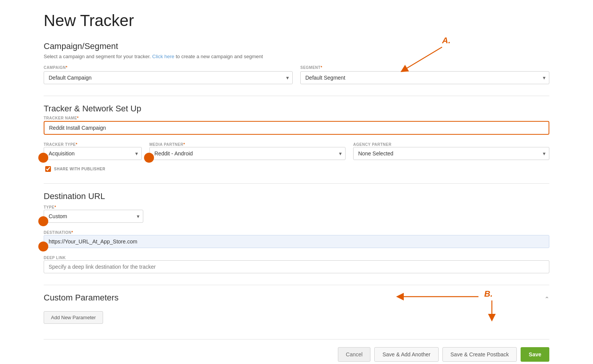 This screenshot has height=364, width=593. Describe the element at coordinates (93, 153) in the screenshot. I see `tracker-type-select: Acquisition` at that location.